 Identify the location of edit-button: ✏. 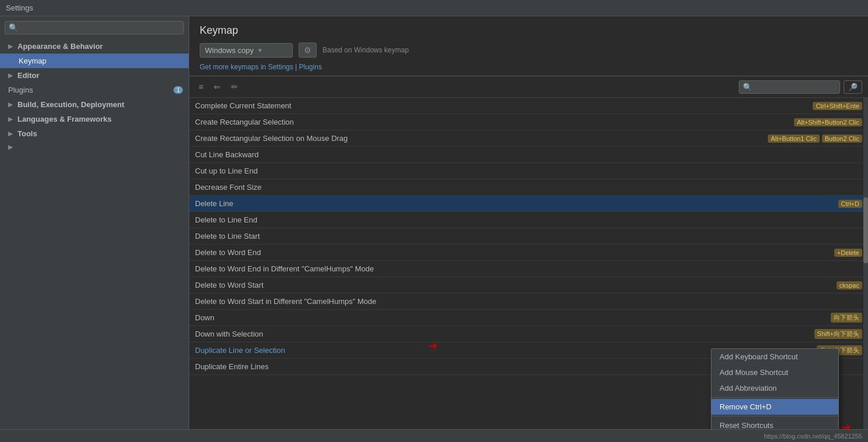
(235, 87).